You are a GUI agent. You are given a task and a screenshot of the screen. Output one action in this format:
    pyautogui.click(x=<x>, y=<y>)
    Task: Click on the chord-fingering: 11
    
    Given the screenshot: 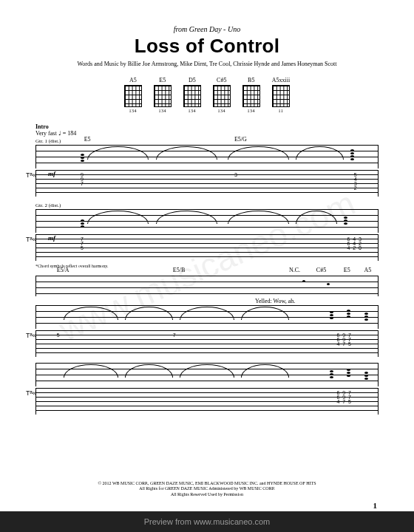 What is the action you would take?
    pyautogui.click(x=281, y=111)
    